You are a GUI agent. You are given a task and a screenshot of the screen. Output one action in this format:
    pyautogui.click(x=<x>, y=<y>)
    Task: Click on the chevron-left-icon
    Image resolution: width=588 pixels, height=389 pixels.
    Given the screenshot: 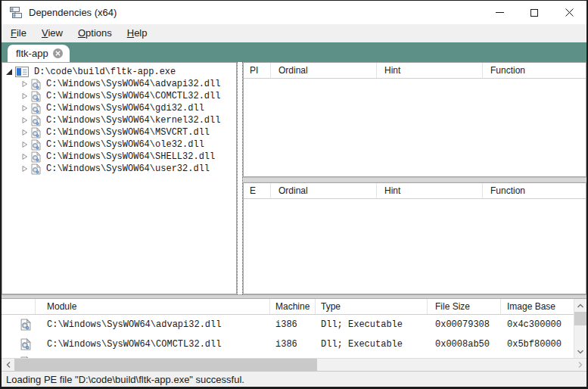 What is the action you would take?
    pyautogui.click(x=8, y=365)
    